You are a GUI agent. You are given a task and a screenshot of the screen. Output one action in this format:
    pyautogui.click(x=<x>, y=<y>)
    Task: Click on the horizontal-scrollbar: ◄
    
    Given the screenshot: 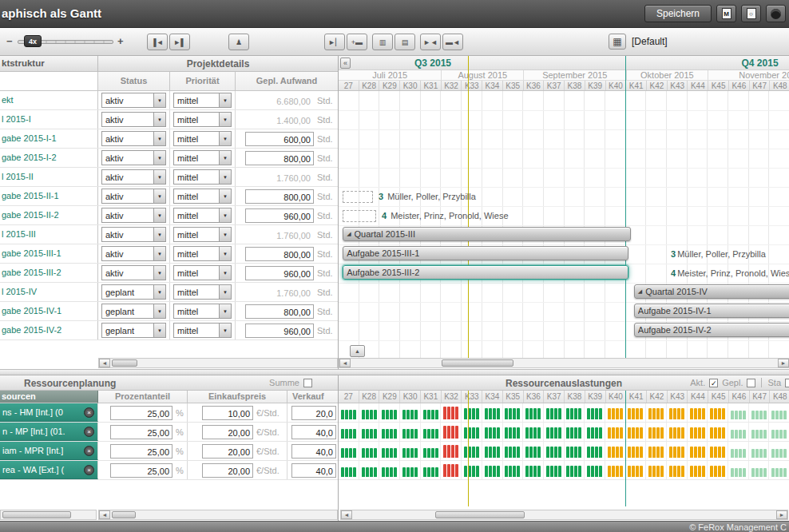 What is the action you would take?
    pyautogui.click(x=218, y=514)
    